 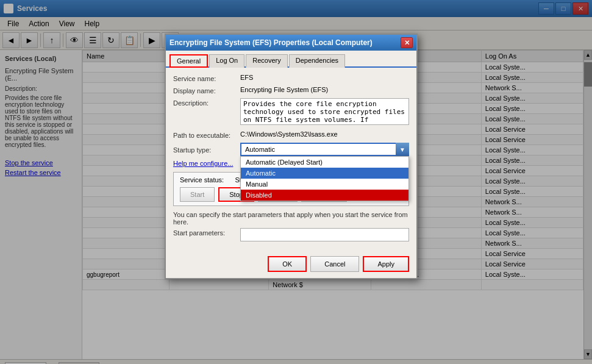 What do you see at coordinates (227, 61) in the screenshot?
I see `tab-logon: Log On` at bounding box center [227, 61].